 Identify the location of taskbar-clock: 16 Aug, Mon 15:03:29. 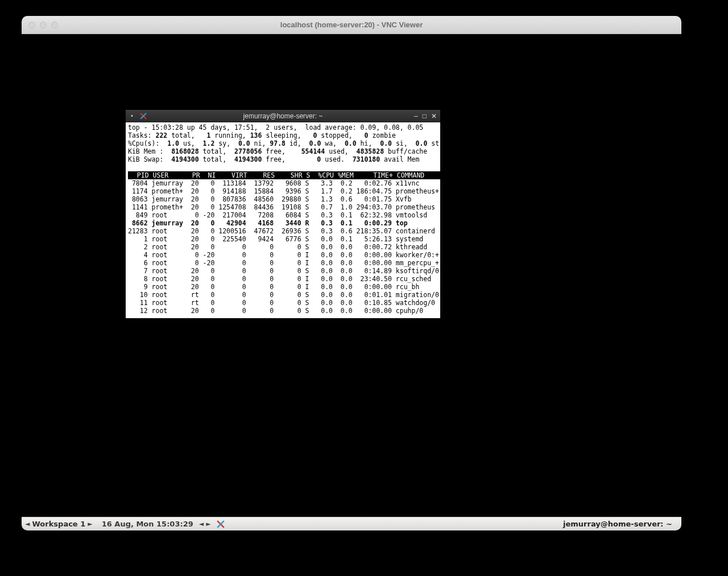
(148, 524).